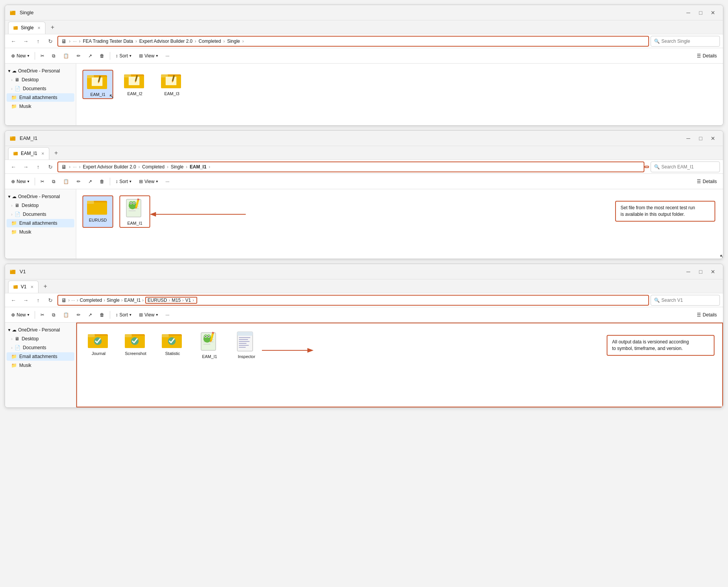 The height and width of the screenshot is (587, 728). Describe the element at coordinates (168, 56) in the screenshot. I see `more-button-1: ···` at that location.